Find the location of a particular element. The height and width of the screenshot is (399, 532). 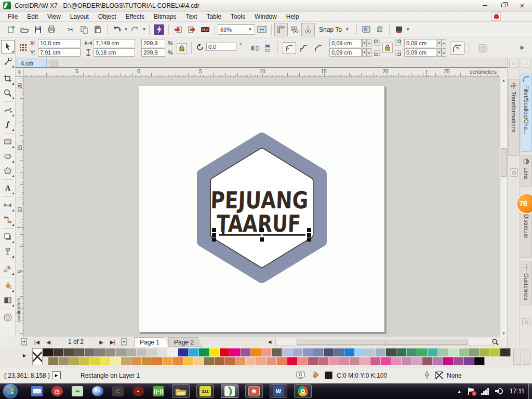

new-document-icon is located at coordinates (11, 30).